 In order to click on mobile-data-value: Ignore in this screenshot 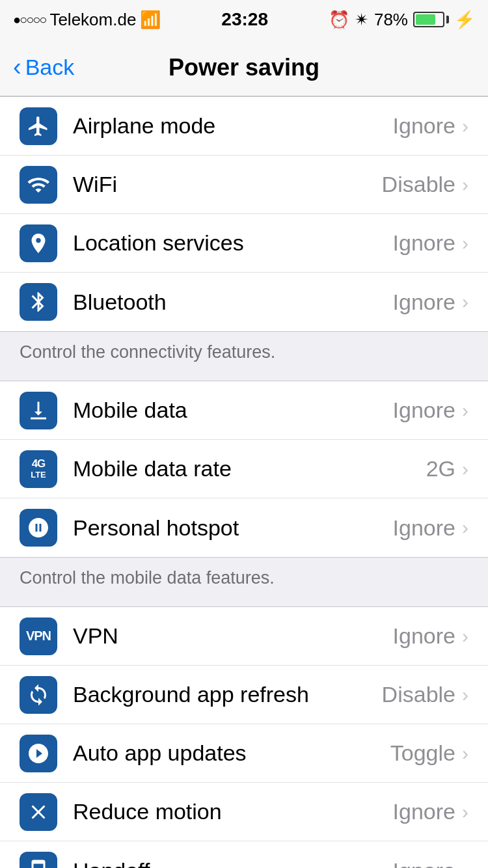, I will do `click(424, 410)`.